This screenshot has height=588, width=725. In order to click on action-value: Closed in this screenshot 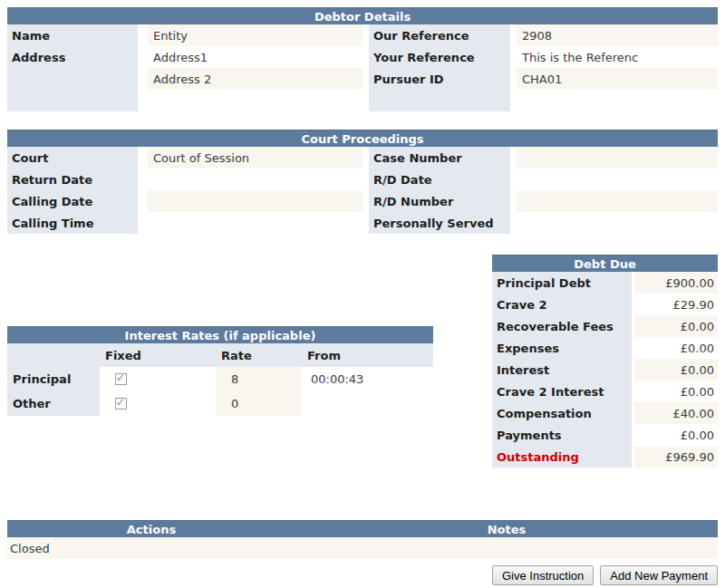, I will do `click(151, 548)`.